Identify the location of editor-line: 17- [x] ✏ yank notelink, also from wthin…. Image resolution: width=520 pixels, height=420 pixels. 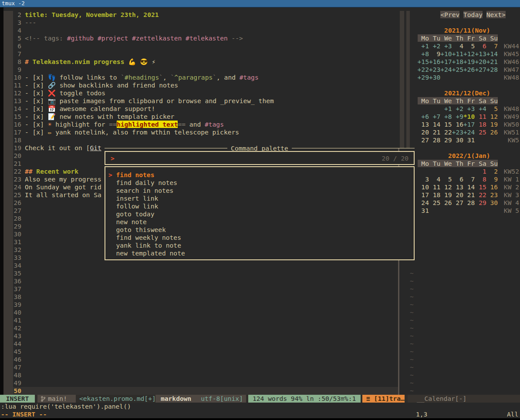
(199, 132).